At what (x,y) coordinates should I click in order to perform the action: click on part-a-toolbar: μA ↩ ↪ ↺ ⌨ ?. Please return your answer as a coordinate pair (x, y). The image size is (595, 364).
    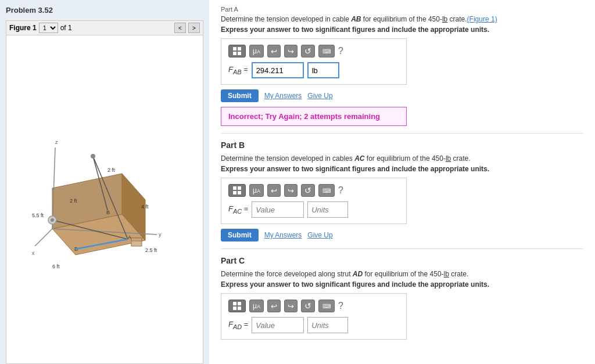
    Looking at the image, I should click on (314, 51).